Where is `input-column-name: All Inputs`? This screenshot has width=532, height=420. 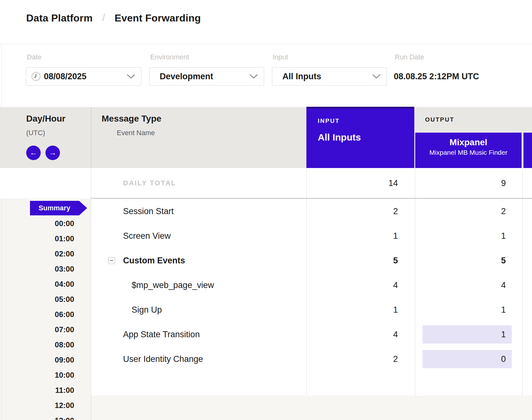
input-column-name: All Inputs is located at coordinates (340, 137).